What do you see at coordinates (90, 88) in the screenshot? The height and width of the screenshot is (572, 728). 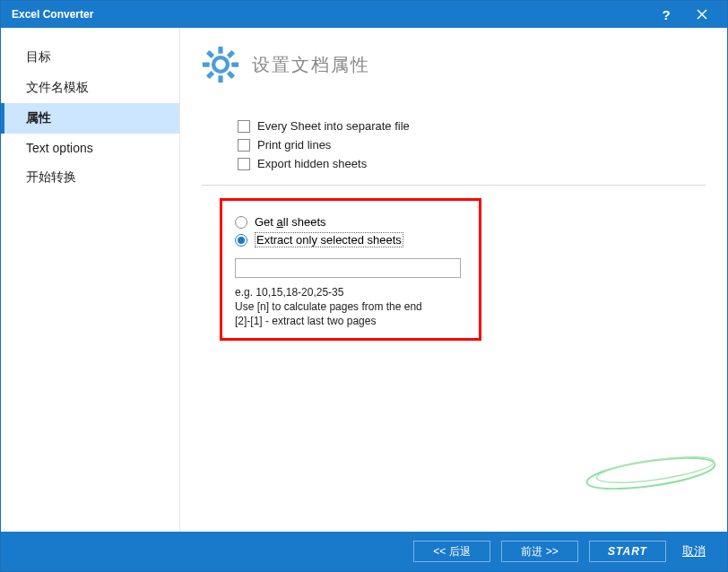 I see `sidebar-item-filename-template: 文件名模板` at bounding box center [90, 88].